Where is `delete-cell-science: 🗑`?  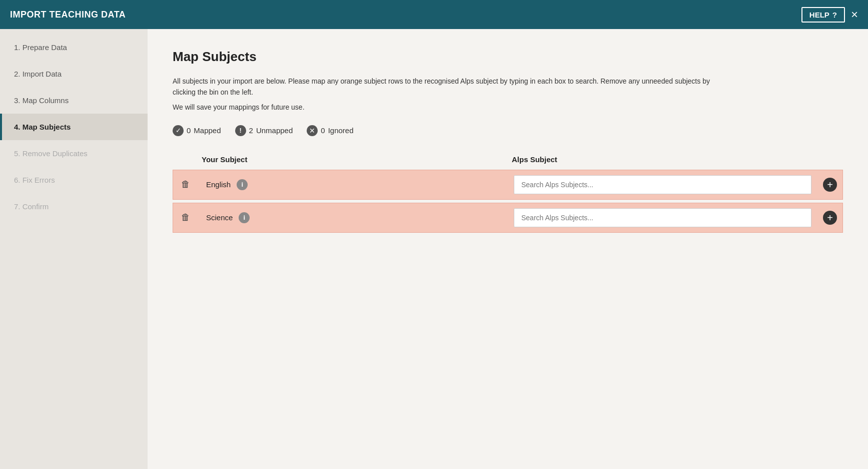 delete-cell-science: 🗑 is located at coordinates (186, 217).